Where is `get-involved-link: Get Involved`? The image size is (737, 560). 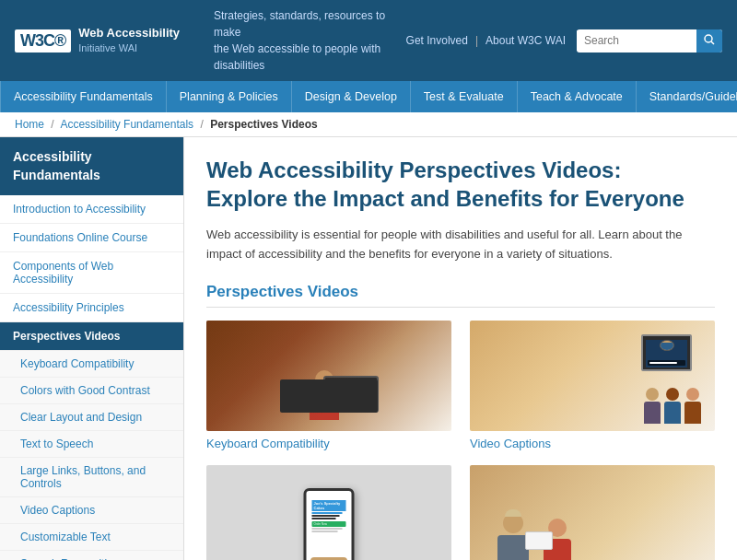 get-involved-link: Get Involved is located at coordinates (437, 41).